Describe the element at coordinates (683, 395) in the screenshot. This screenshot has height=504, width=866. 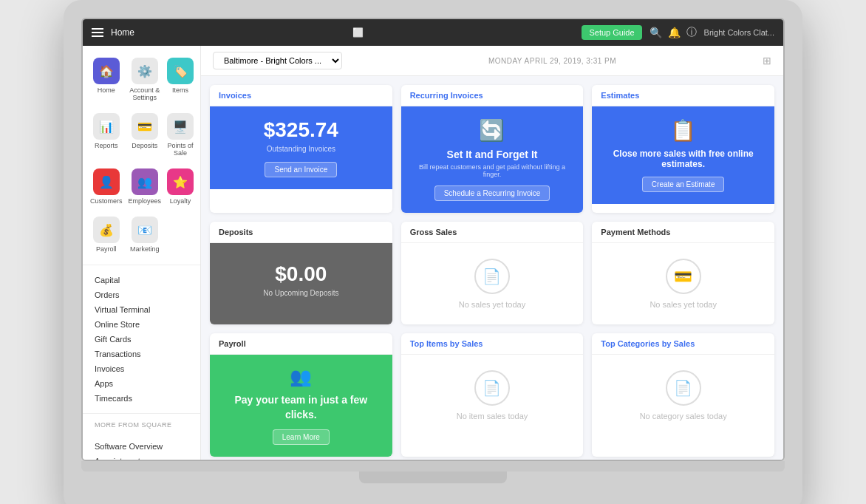
I see `top-categories-card: Top Categories by Sales 📄 No category sa…` at that location.